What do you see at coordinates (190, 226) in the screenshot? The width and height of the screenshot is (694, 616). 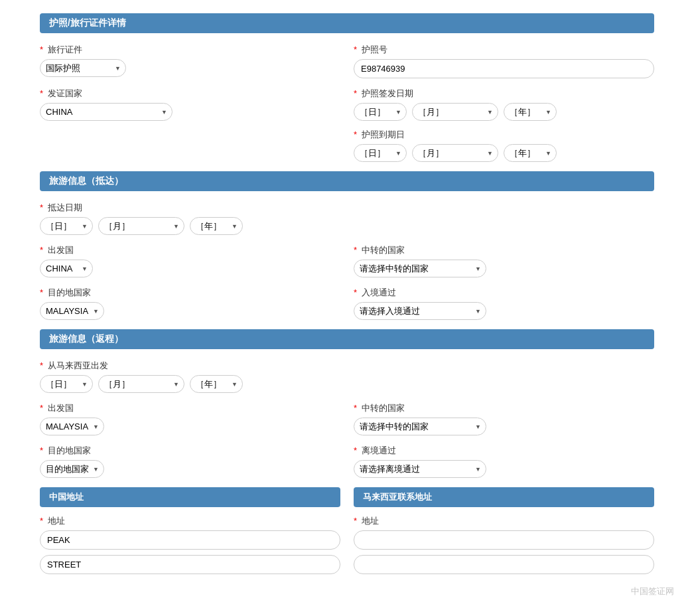 I see `arrival-date-inputs: ［日］ ［月］ ［年］` at bounding box center [190, 226].